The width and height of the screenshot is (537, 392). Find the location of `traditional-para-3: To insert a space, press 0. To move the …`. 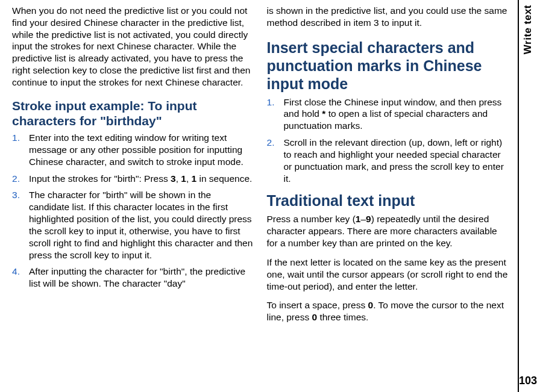

traditional-para-3: To insert a space, press 0. To move the … is located at coordinates (388, 311).